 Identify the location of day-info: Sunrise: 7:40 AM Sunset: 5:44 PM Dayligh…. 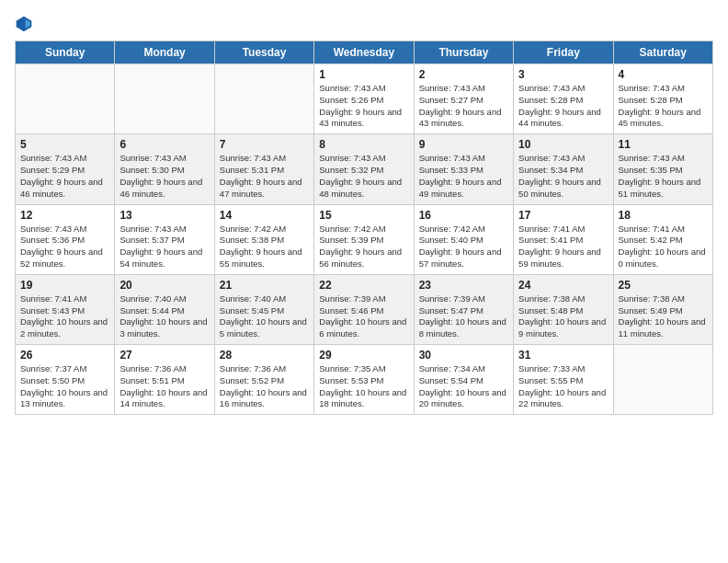
(164, 316).